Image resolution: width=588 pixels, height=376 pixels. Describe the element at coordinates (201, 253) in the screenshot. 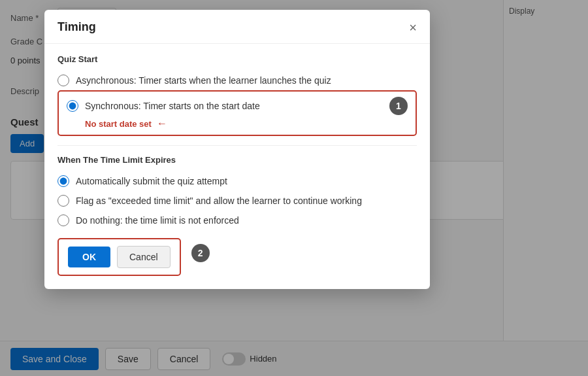

I see `step-2-label: 2` at that location.